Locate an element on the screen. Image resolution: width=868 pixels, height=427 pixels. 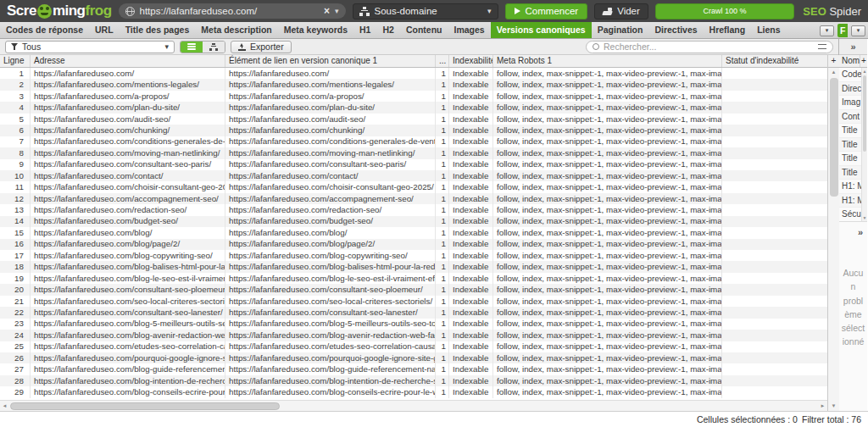
vertical-scrollbar: ▲ ▼ is located at coordinates (834, 239).